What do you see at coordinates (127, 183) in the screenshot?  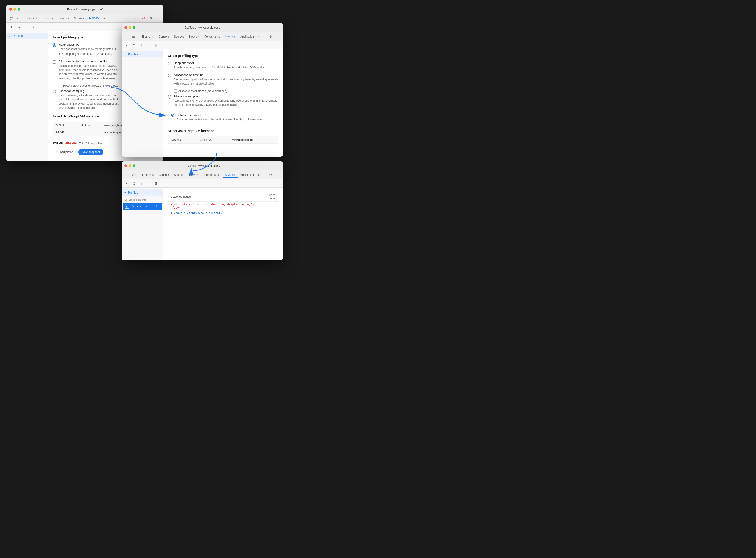 I see `record-icon-3: ●` at bounding box center [127, 183].